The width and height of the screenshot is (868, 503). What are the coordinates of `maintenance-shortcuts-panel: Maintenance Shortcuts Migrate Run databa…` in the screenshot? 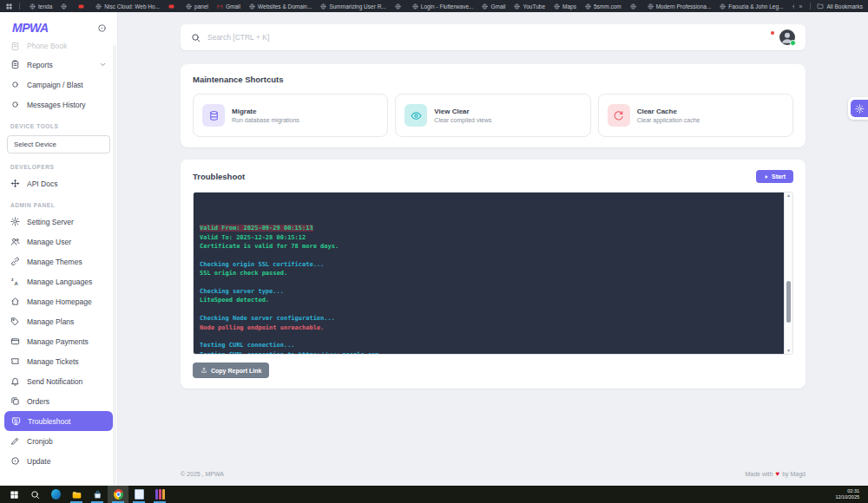 It's located at (493, 106).